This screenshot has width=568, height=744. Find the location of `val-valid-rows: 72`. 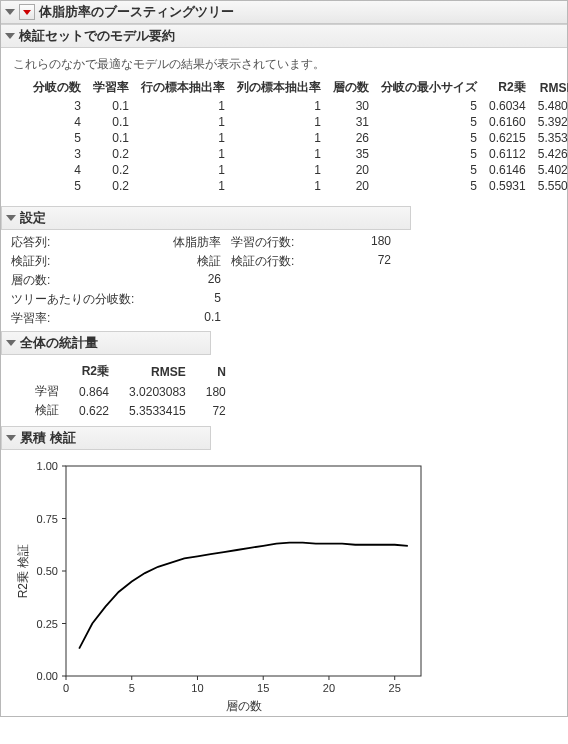

val-valid-rows: 72 is located at coordinates (361, 262).